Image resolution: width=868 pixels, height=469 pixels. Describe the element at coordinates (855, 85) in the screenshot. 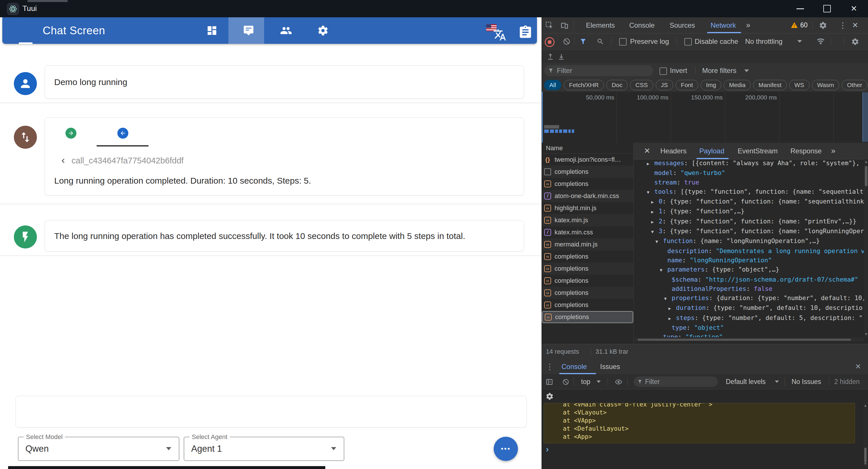

I see `chip-other: Other` at that location.